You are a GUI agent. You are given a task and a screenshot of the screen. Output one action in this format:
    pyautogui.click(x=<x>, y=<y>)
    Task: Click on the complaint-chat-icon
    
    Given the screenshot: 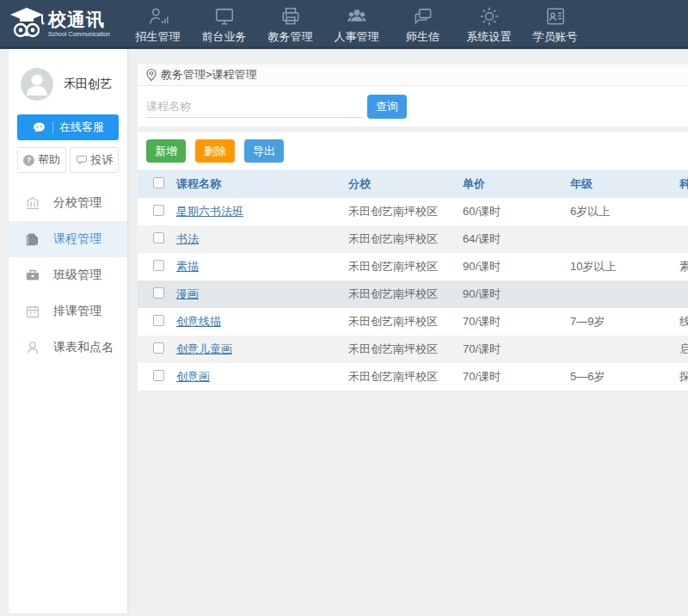 What is the action you would take?
    pyautogui.click(x=82, y=160)
    